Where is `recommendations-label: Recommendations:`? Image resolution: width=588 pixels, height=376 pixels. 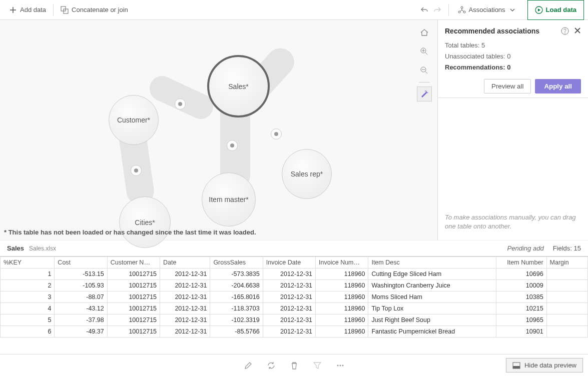
recommendations-label: Recommendations: is located at coordinates (476, 67).